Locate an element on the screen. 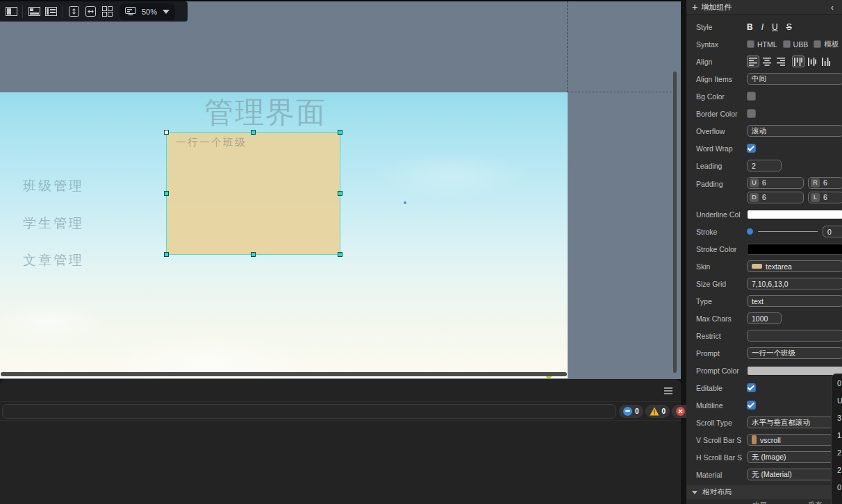  canvas-vertical-scrollbar is located at coordinates (675, 222).